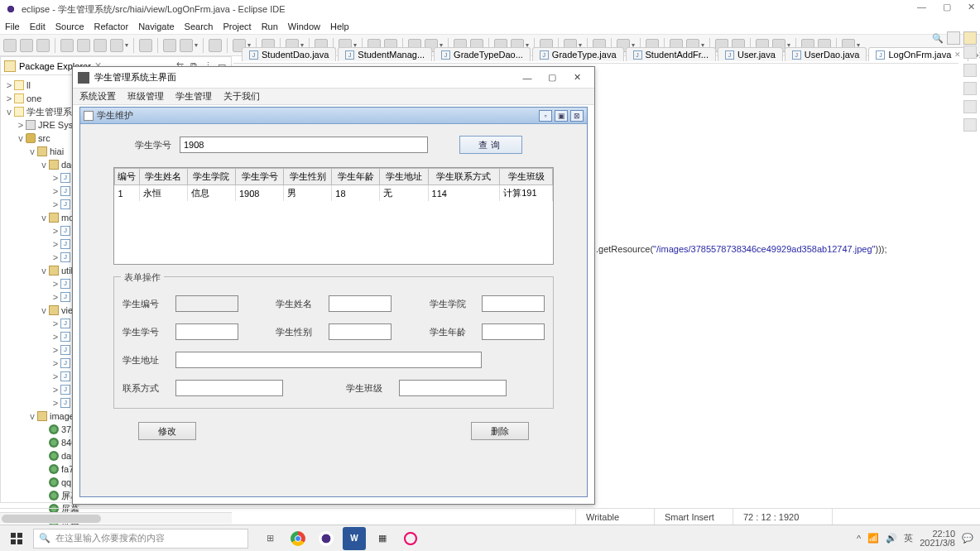  Describe the element at coordinates (360, 332) in the screenshot. I see `field-sex-input` at that location.